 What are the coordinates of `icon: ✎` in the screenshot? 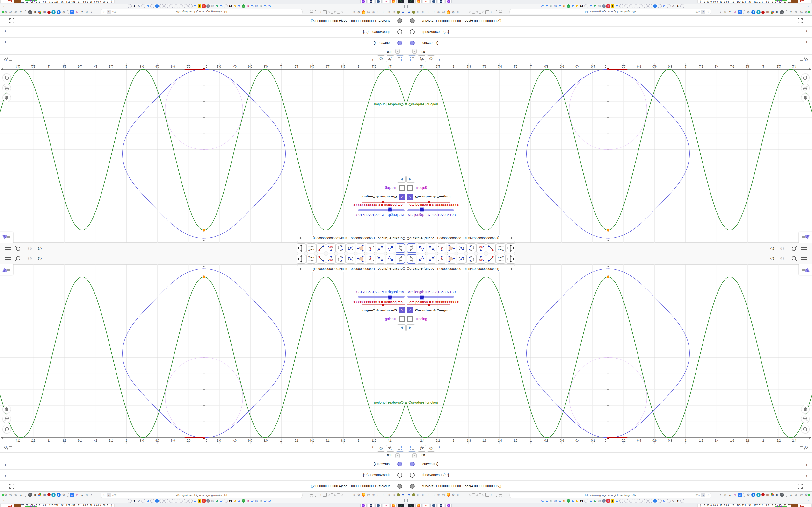 It's located at (735, 495).